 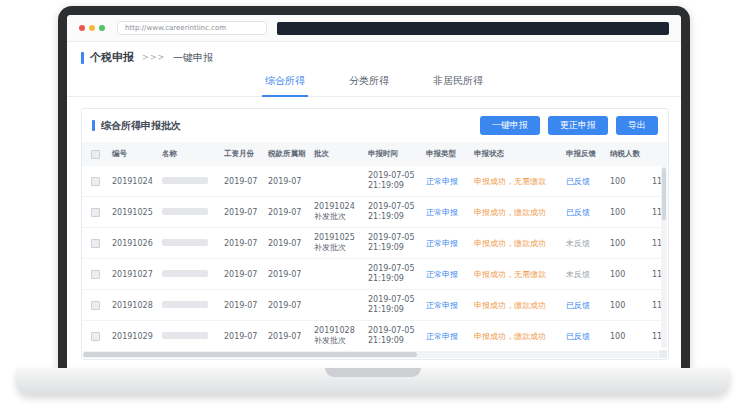 What do you see at coordinates (375, 274) in the screenshot?
I see `table-row: 201910272019-072019-072019-07-0521:19:09…` at bounding box center [375, 274].